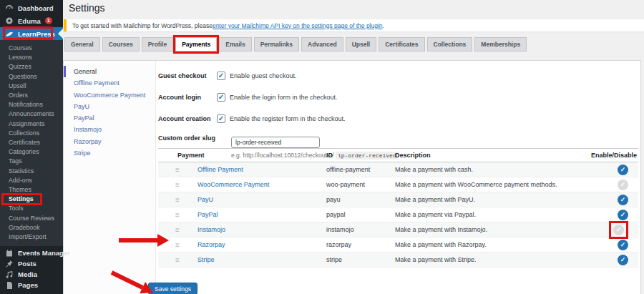 The height and width of the screenshot is (294, 644). What do you see at coordinates (206, 260) in the screenshot?
I see `payment-name-link: Stripe` at bounding box center [206, 260].